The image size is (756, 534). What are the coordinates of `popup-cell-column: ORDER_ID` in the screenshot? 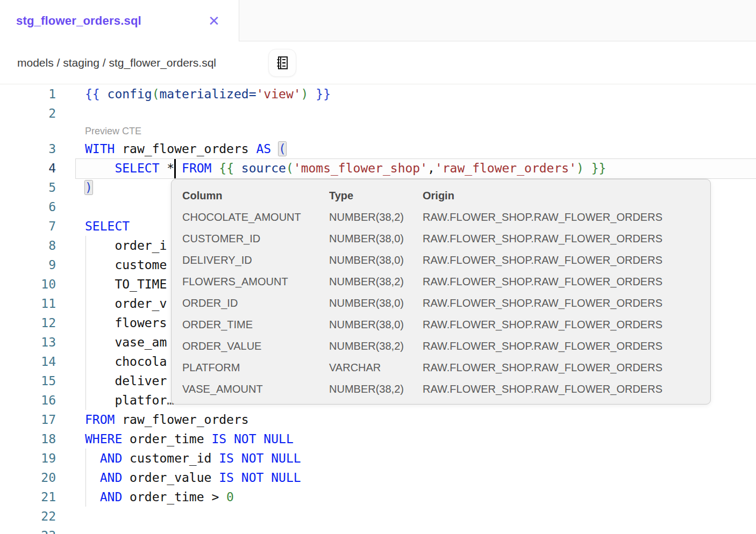 It's located at (256, 303).